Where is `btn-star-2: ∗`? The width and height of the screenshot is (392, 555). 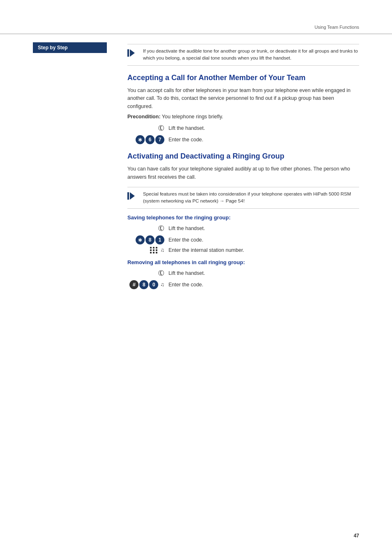 btn-star-2: ∗ is located at coordinates (140, 240).